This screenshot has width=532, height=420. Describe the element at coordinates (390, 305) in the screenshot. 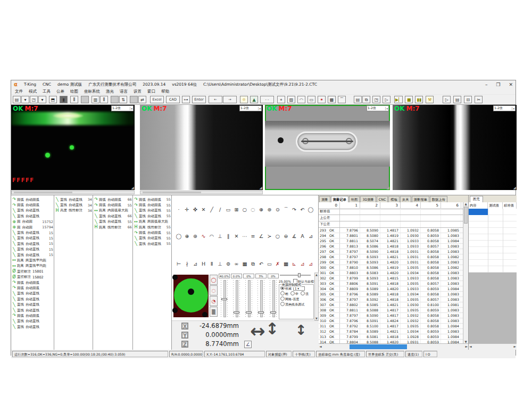

I see `result-row: 307OK7.88028.50851.48211.09300.81001.098…` at that location.